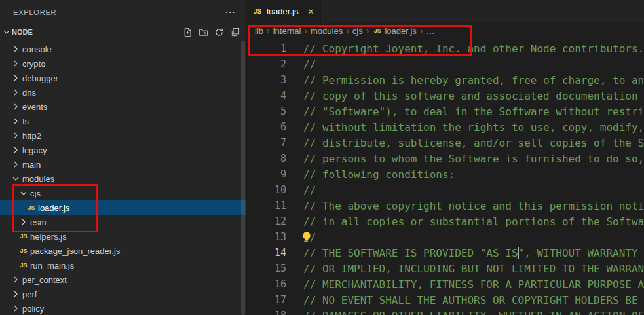 The height and width of the screenshot is (315, 644). What do you see at coordinates (326, 31) in the screenshot?
I see `breadcrumb-label: modules` at bounding box center [326, 31].